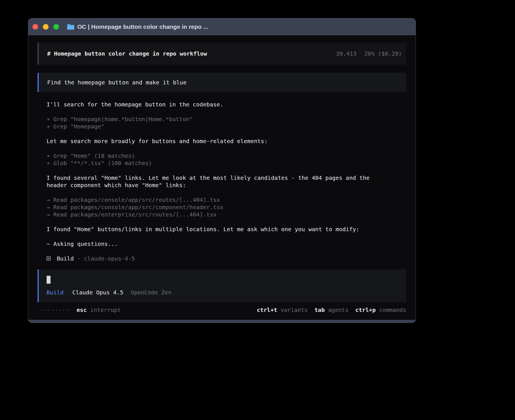  I want to click on tool-call-read: → Read packages/console/app/src/routes/[…, so click(226, 200).